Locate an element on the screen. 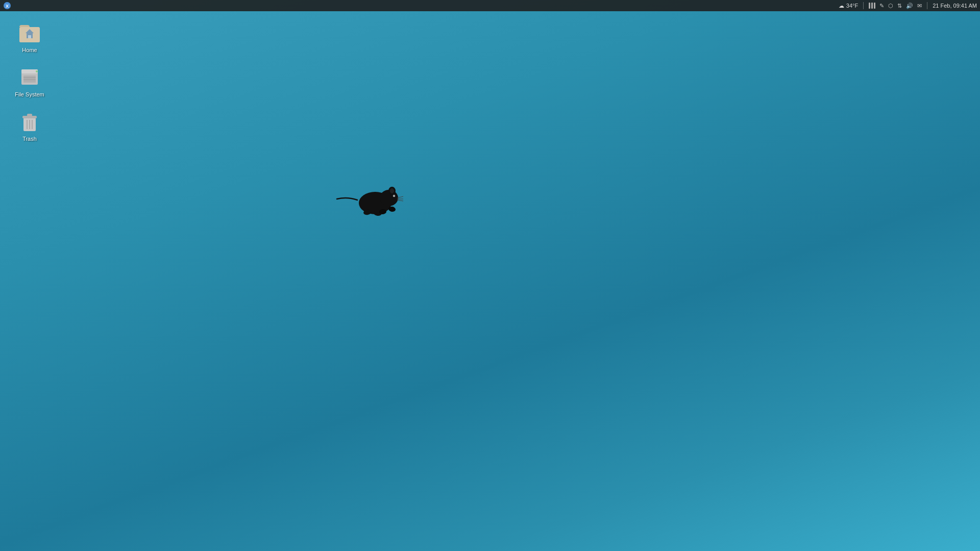  taskbar: X ☁ 34°F ✎ ⬡ ⇅ 🔊 ✉ 21 Feb, 09:41 AM is located at coordinates (490, 6).